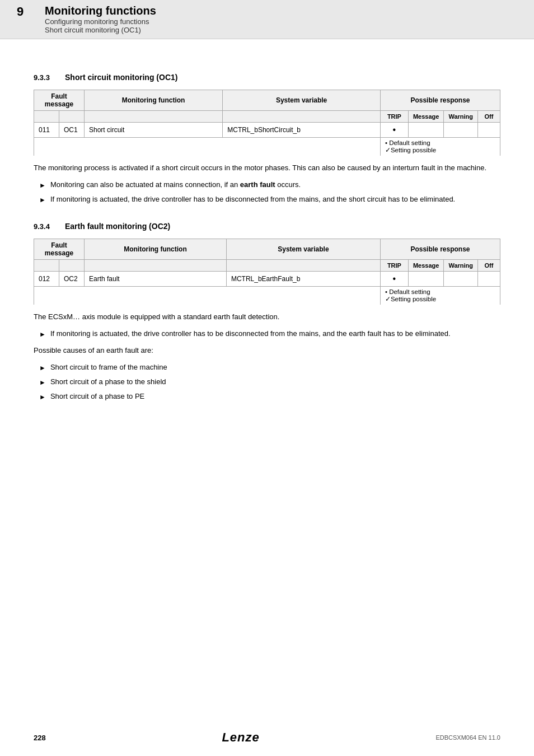 This screenshot has height=756, width=534. What do you see at coordinates (489, 265) in the screenshot?
I see `col-subheader-off-934: Off` at bounding box center [489, 265].